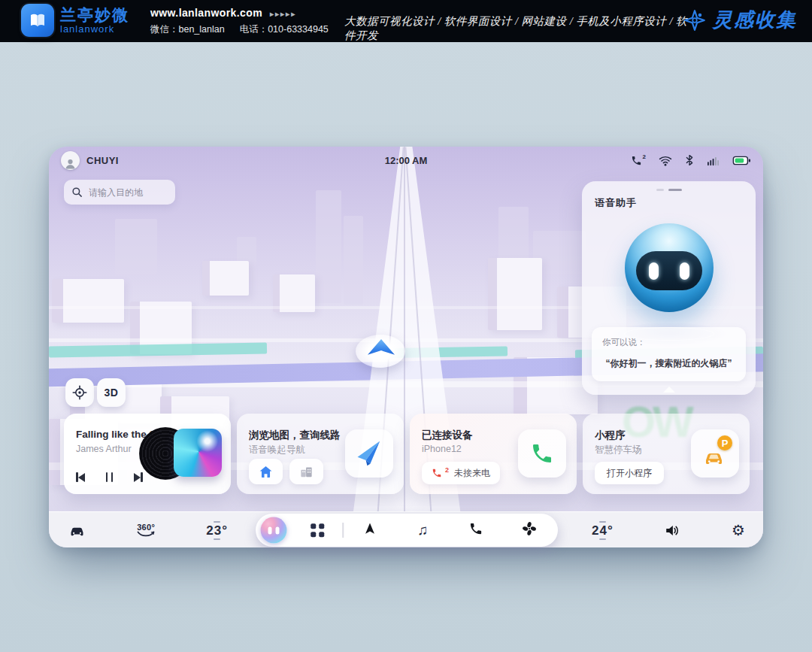  What do you see at coordinates (669, 288) in the screenshot?
I see `voice-assistant-panel: 语音助手 你可以说： “你好初一，搜索附近的火锅店”` at bounding box center [669, 288].